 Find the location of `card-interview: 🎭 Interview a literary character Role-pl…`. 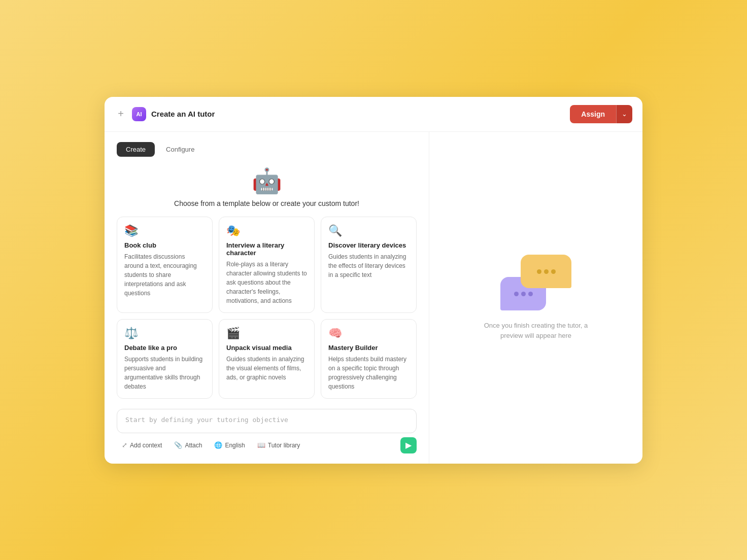

card-interview: 🎭 Interview a literary character Role-pl… is located at coordinates (267, 265).